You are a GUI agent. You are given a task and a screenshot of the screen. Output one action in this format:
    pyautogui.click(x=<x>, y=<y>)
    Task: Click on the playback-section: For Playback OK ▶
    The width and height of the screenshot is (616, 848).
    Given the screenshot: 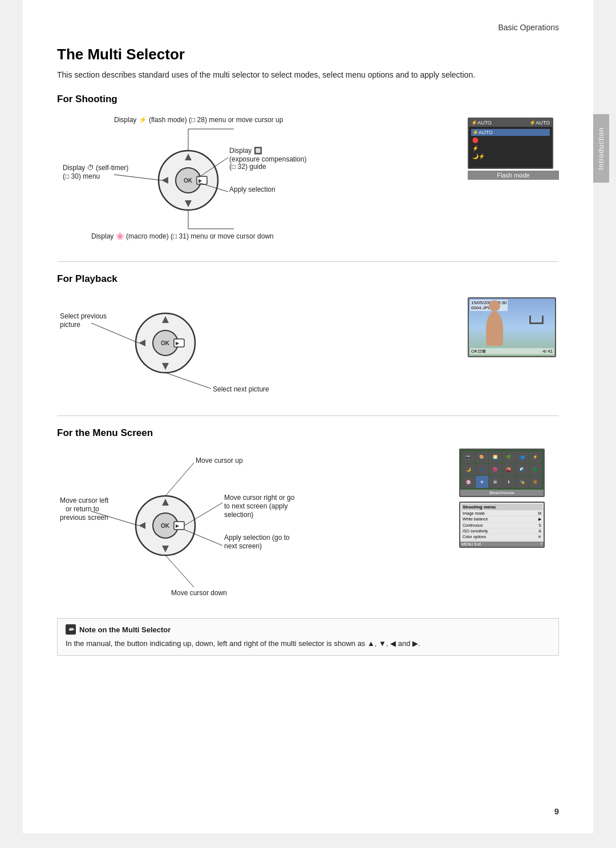 What is the action you would take?
    pyautogui.click(x=308, y=336)
    